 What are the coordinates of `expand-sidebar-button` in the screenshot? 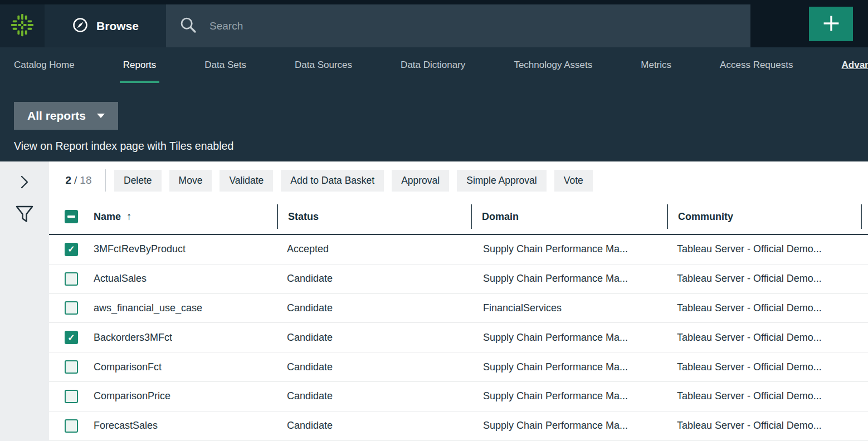 It's located at (25, 182).